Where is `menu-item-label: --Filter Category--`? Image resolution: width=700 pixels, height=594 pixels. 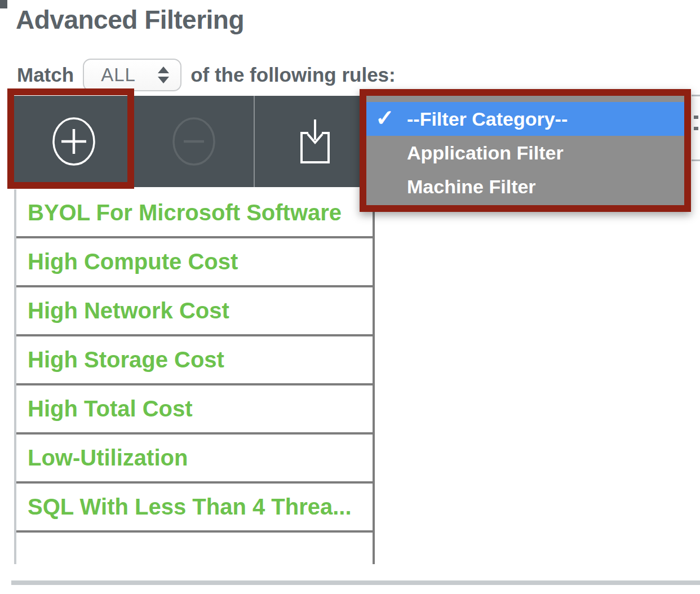
menu-item-label: --Filter Category-- is located at coordinates (487, 119).